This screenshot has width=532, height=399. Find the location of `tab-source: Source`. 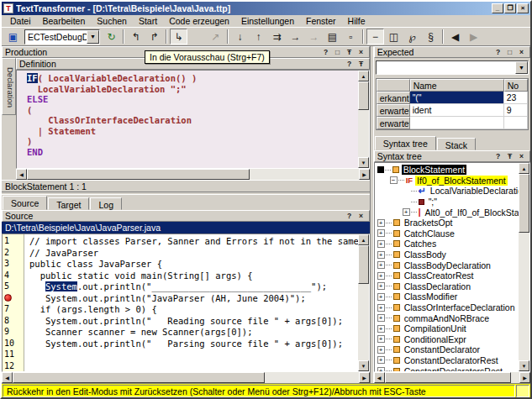

tab-source: Source is located at coordinates (25, 203).